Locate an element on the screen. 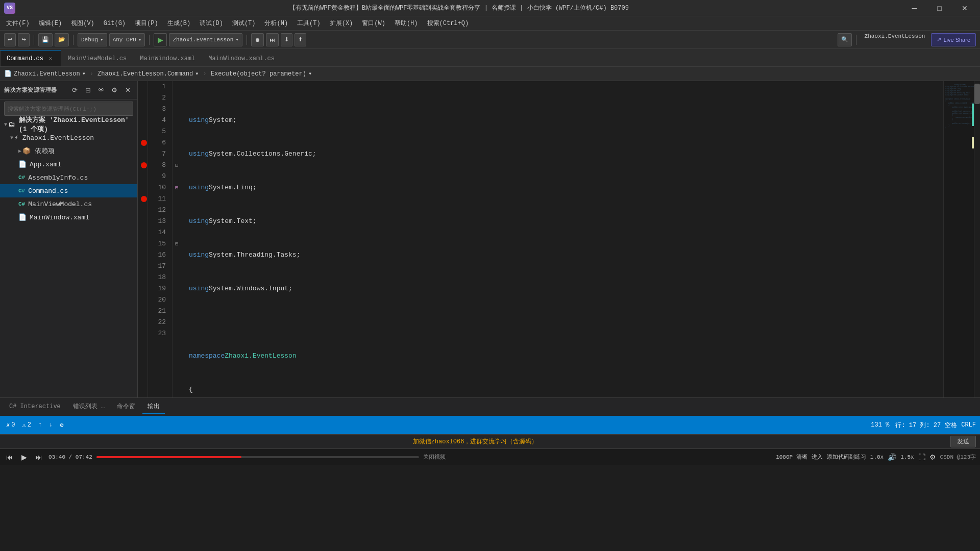 The width and height of the screenshot is (980, 551). scrollbar-thumb is located at coordinates (977, 94).